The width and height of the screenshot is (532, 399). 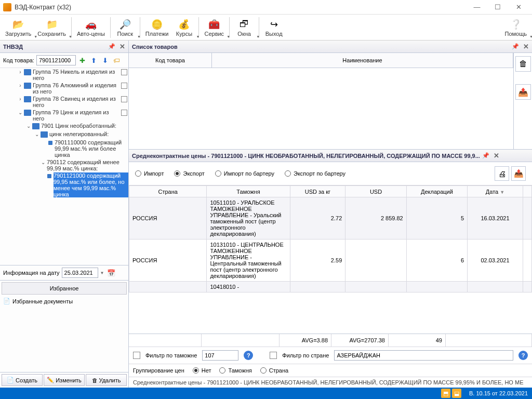 What do you see at coordinates (49, 176) in the screenshot?
I see `leaf-icon` at bounding box center [49, 176].